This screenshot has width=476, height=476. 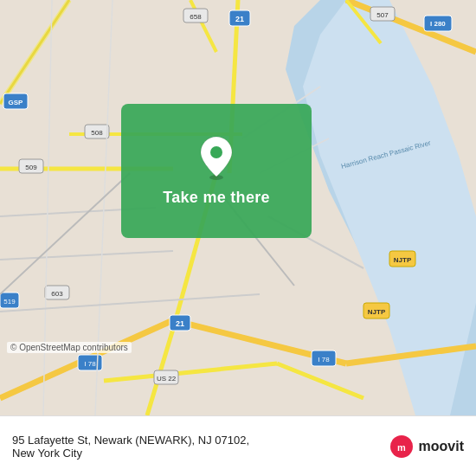 I want to click on svg-text: 507, so click(x=383, y=16).